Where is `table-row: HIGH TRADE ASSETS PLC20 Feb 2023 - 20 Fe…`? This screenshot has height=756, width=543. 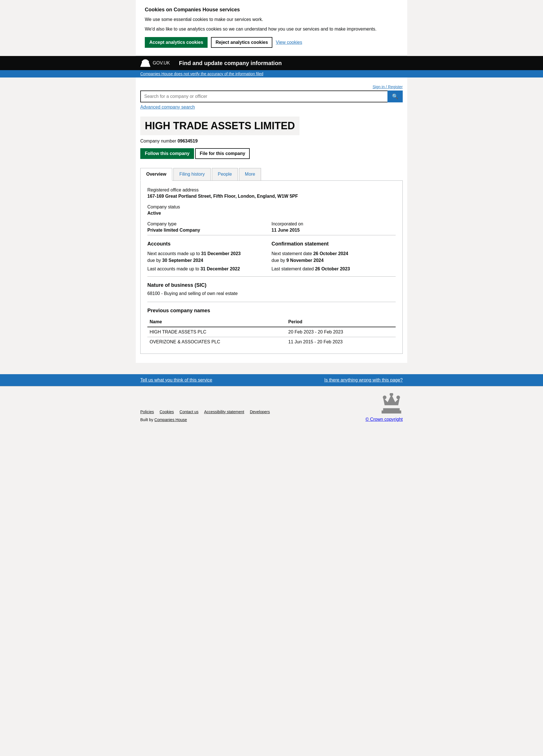
table-row: HIGH TRADE ASSETS PLC20 Feb 2023 - 20 Fe… is located at coordinates (271, 332).